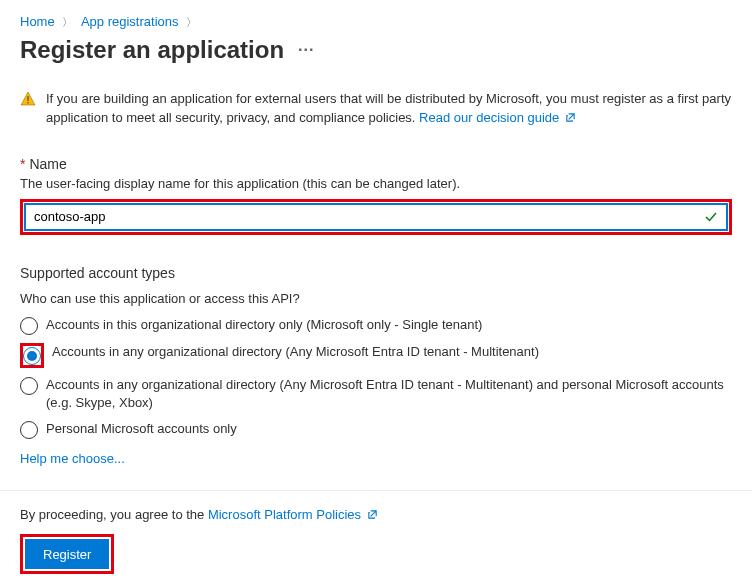 The image size is (752, 576). Describe the element at coordinates (369, 217) in the screenshot. I see `name-input` at that location.